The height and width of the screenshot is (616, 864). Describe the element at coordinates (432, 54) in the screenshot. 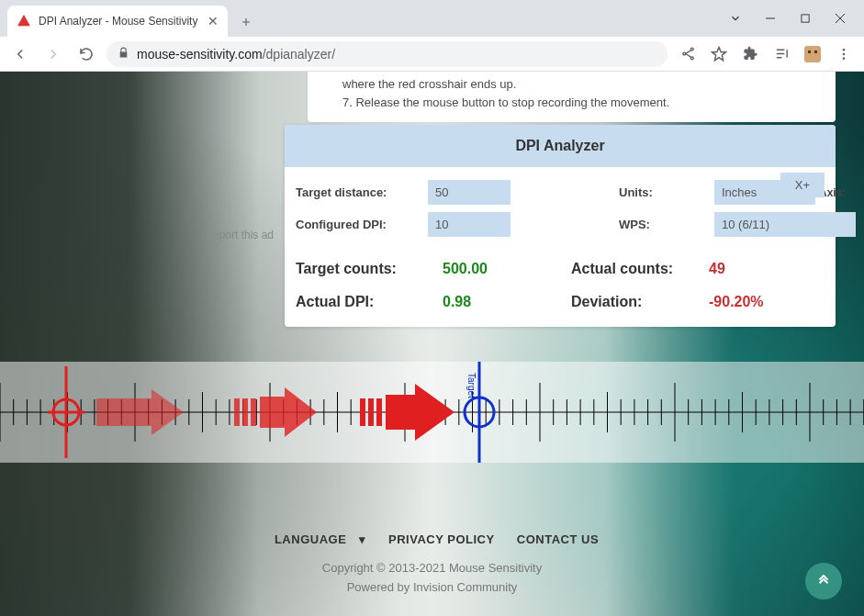

I see `browser-toolbar: mouse-sensitivity.com/dpianalyzer/` at that location.